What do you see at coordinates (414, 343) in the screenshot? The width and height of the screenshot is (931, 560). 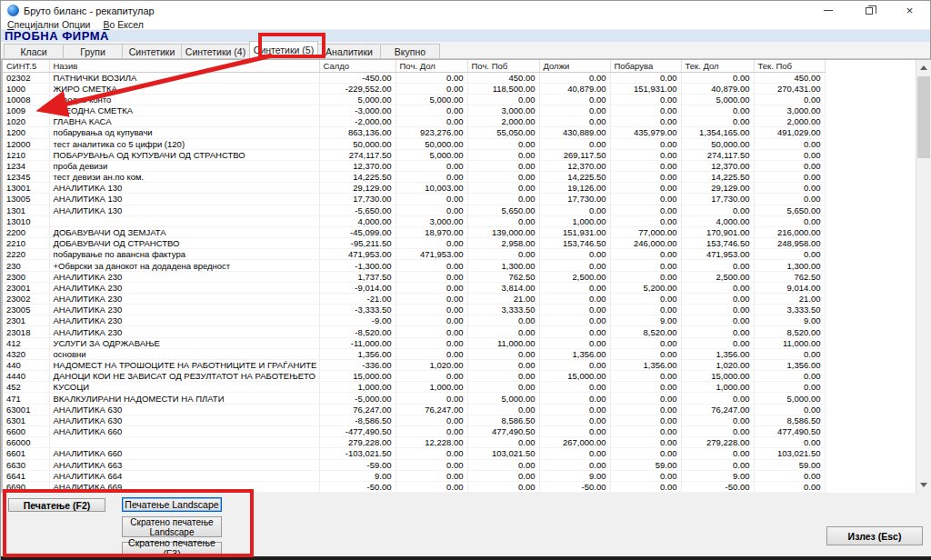 I see `table-row: 412УСЛУГИ ЗА ОДРЖАВАЊЕ-11,000.000.0011,0…` at bounding box center [414, 343].